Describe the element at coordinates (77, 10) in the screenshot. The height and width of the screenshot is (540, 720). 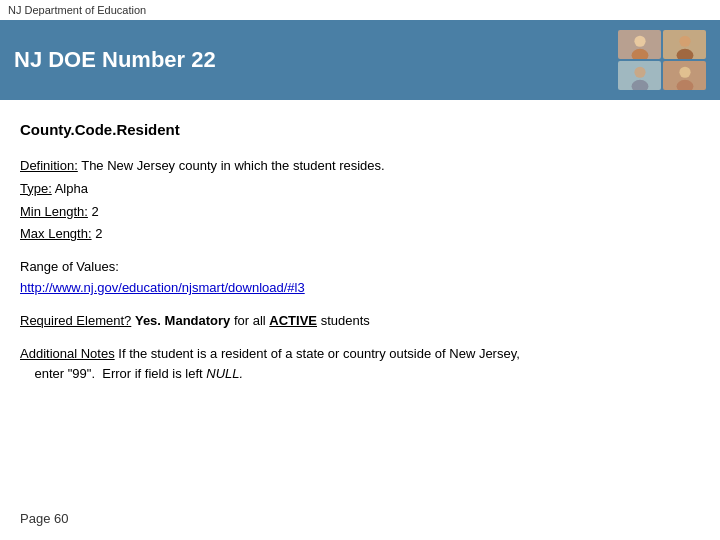
I see `org-label: NJ Department of Education` at that location.